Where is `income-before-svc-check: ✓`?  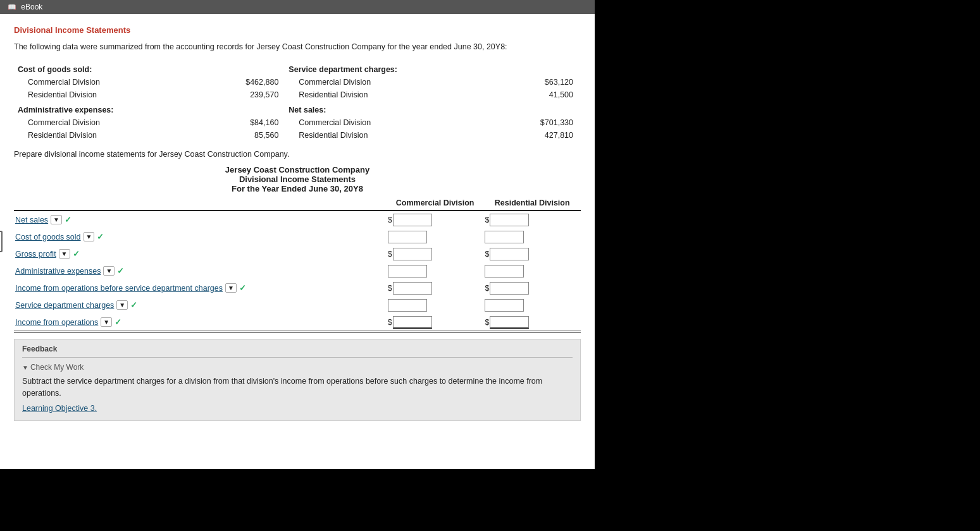
income-before-svc-check: ✓ is located at coordinates (243, 288).